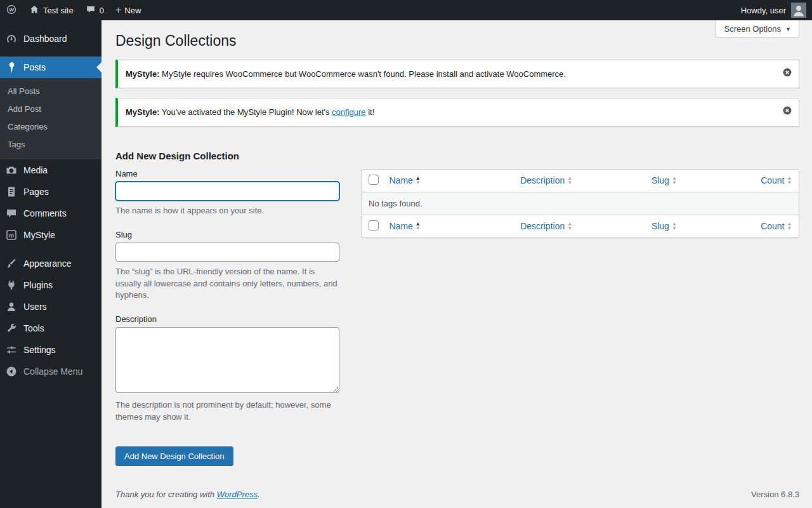  I want to click on pin-icon, so click(11, 67).